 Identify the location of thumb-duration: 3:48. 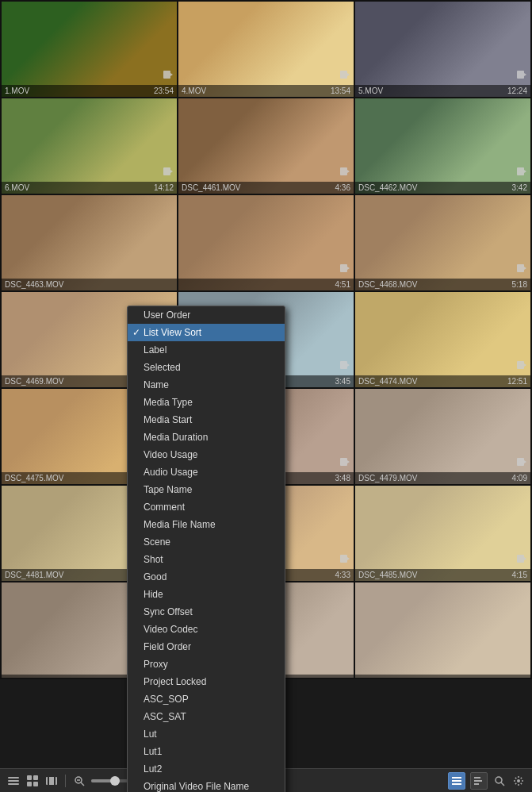
(343, 478).